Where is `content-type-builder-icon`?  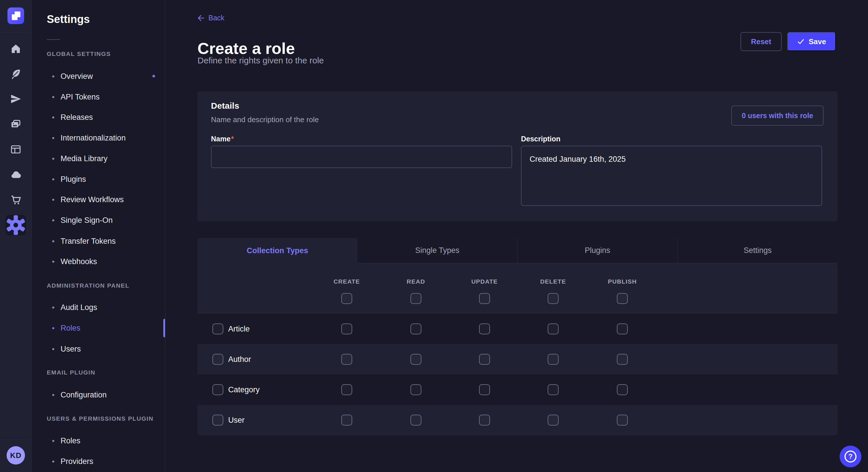
content-type-builder-icon is located at coordinates (16, 149).